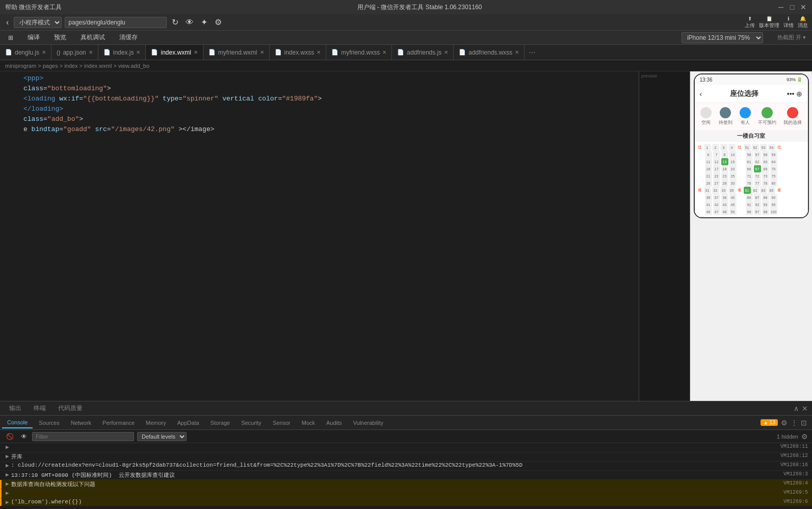 Image resolution: width=812 pixels, height=509 pixels. Describe the element at coordinates (725, 205) in the screenshot. I see `seat-cell: 43` at that location.